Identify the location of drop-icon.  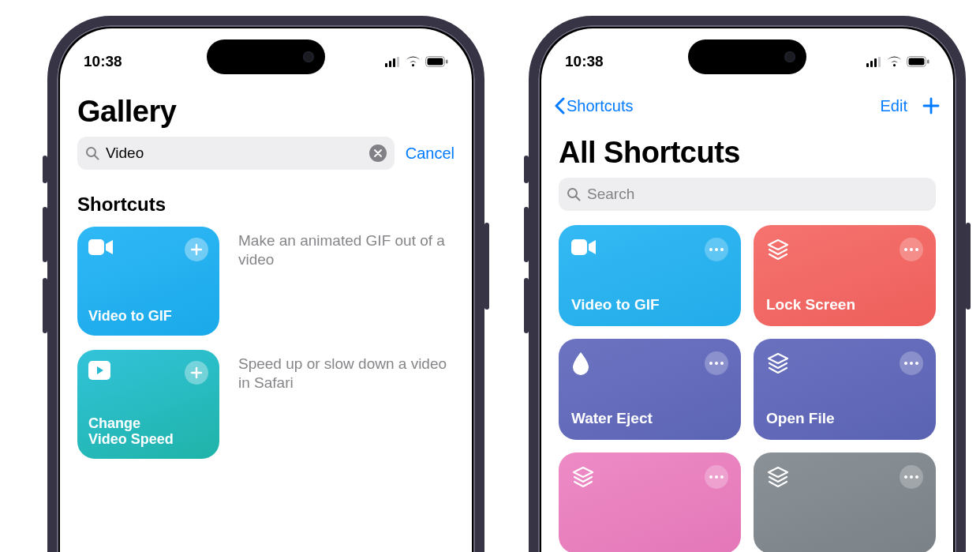
(581, 363).